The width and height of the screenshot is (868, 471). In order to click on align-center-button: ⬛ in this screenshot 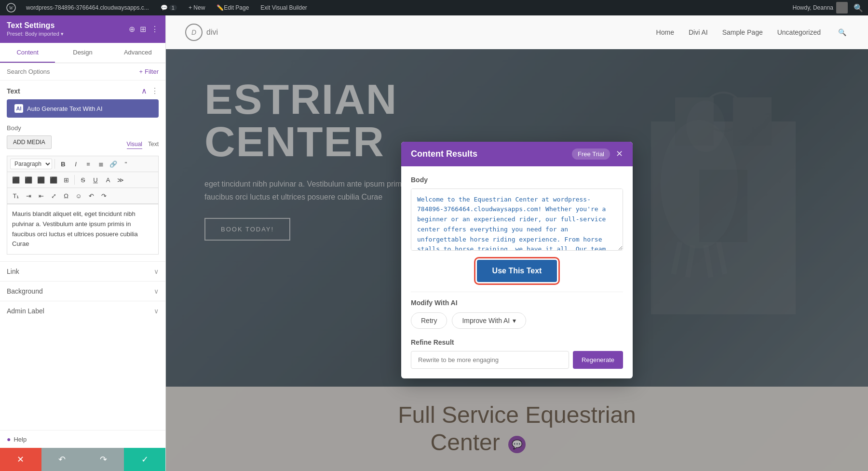, I will do `click(28, 180)`.